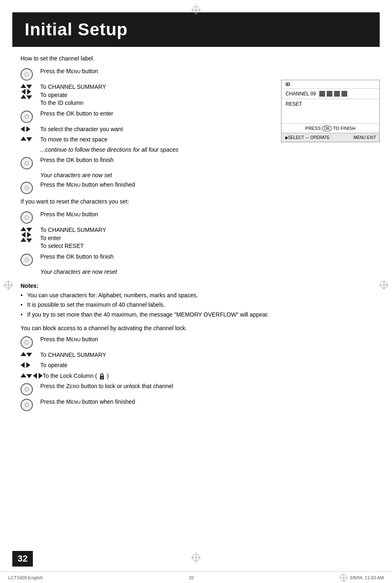 The image size is (392, 583). I want to click on italic-chars-set: Your characters are now set, so click(210, 175).